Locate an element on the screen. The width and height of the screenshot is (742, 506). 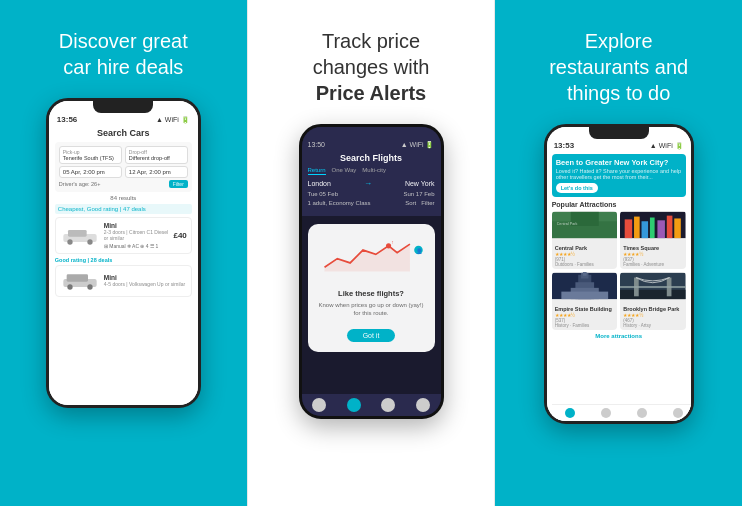
section2-label: Good rating | 28 deals is located at coordinates (124, 260).